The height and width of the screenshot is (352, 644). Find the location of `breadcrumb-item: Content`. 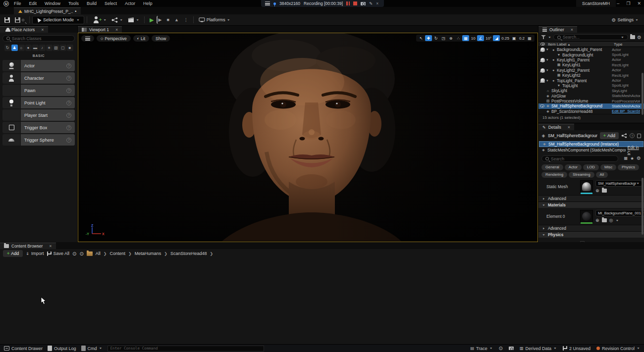

breadcrumb-item: Content is located at coordinates (118, 253).